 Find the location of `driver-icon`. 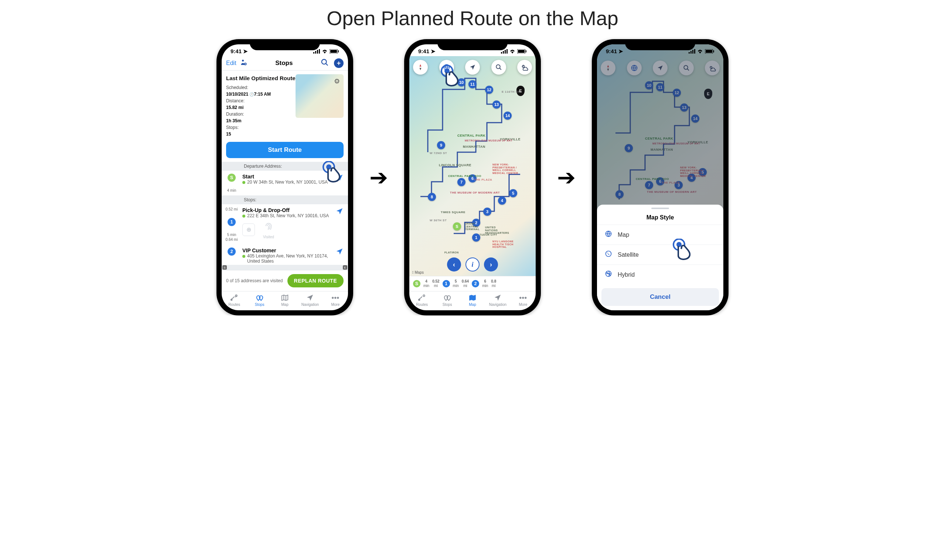

driver-icon is located at coordinates (244, 63).